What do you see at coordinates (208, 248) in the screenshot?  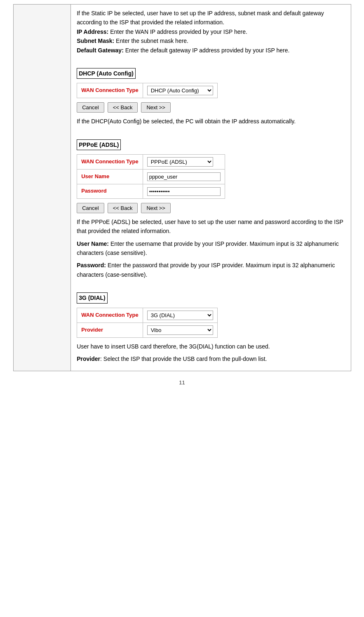 I see `pppoe-username-desc-text: Enter the username that provide by your …` at bounding box center [208, 248].